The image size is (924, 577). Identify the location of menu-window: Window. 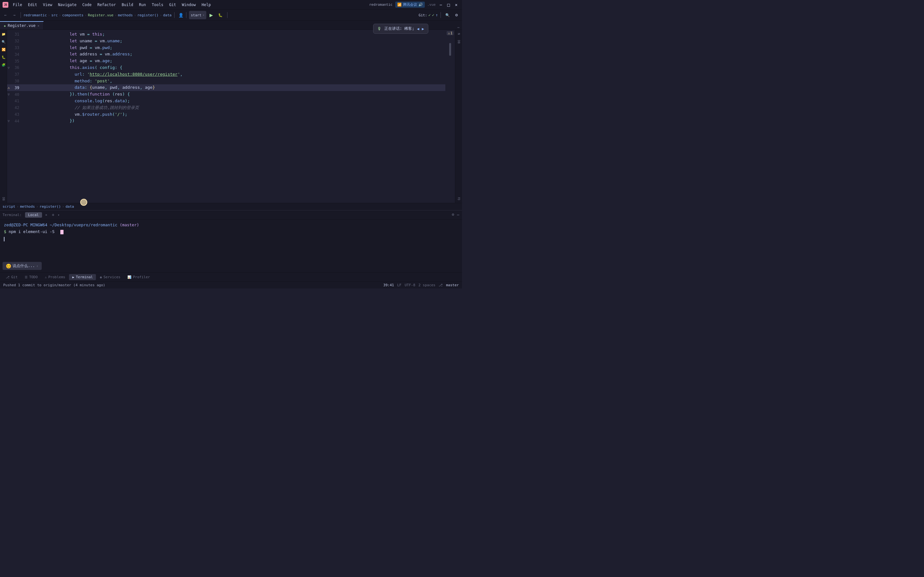
(189, 5).